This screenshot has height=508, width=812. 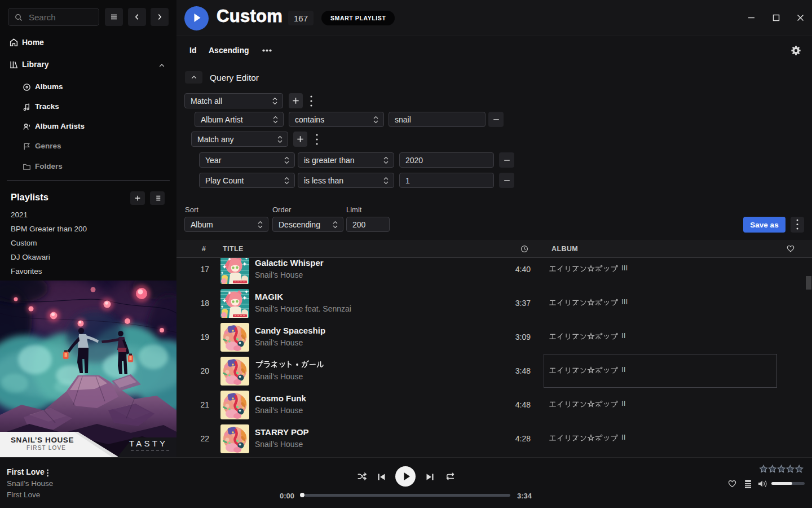 What do you see at coordinates (148, 444) in the screenshot?
I see `svg-text: TASTY` at bounding box center [148, 444].